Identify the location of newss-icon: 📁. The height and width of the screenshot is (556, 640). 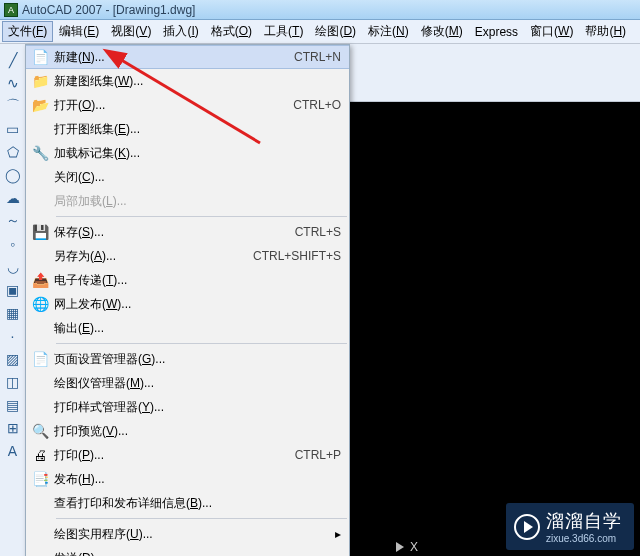
(40, 81).